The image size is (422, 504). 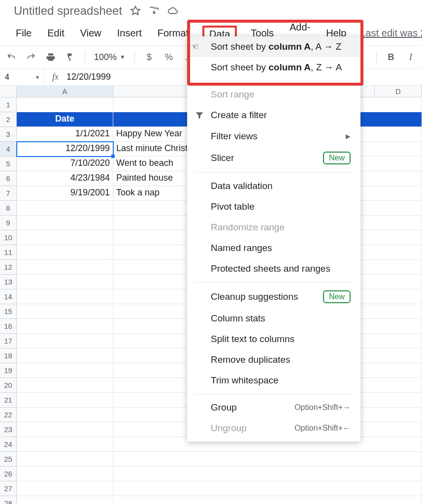 I want to click on menu-cleanup: Cleanup suggestions New, so click(x=274, y=297).